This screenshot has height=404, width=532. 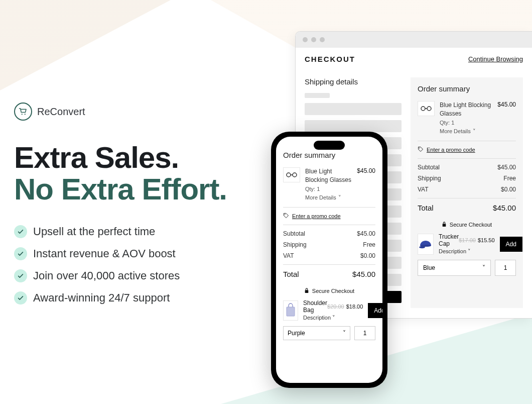 What do you see at coordinates (329, 260) in the screenshot?
I see `phone-mock: Order summary Blue Light Blocking Glasse…` at bounding box center [329, 260].